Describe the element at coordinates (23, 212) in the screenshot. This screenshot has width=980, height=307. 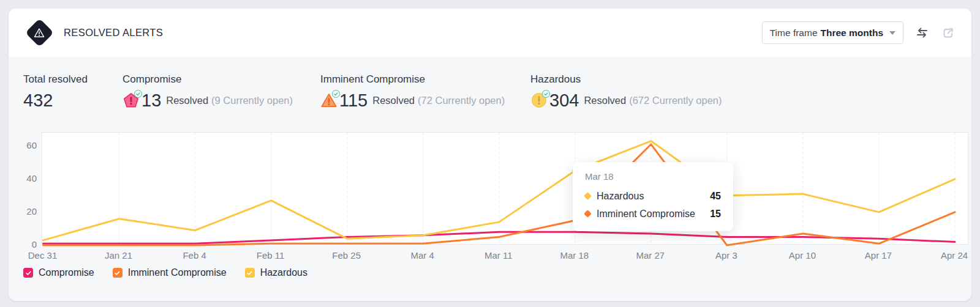
I see `y-tick-label: 20` at that location.